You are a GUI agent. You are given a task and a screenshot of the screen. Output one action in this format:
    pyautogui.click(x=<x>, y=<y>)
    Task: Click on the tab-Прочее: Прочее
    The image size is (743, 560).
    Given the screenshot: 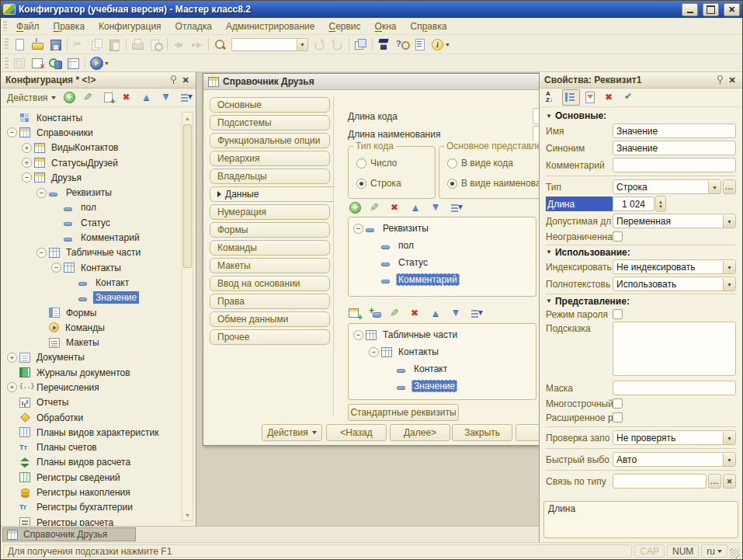 What is the action you would take?
    pyautogui.click(x=270, y=337)
    